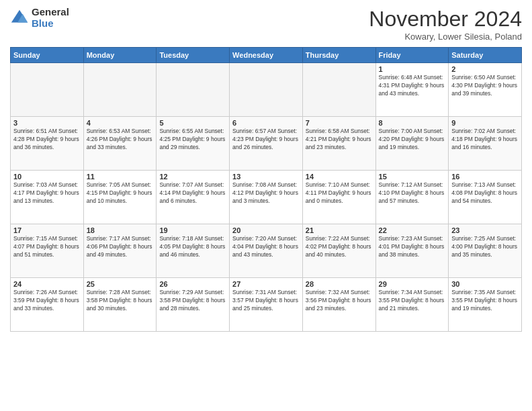 The image size is (532, 411). Describe the element at coordinates (445, 19) in the screenshot. I see `month-title: November 2024` at that location.